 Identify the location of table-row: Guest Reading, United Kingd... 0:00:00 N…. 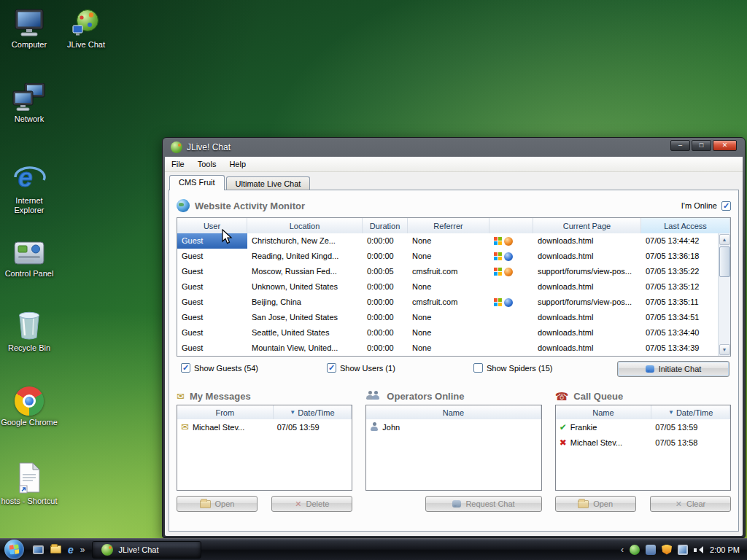
(454, 257).